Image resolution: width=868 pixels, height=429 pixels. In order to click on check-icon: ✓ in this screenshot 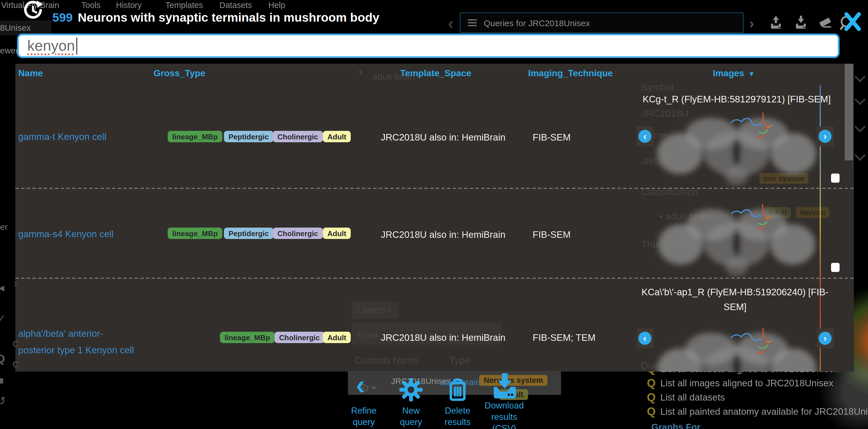, I will do `click(3, 318)`.